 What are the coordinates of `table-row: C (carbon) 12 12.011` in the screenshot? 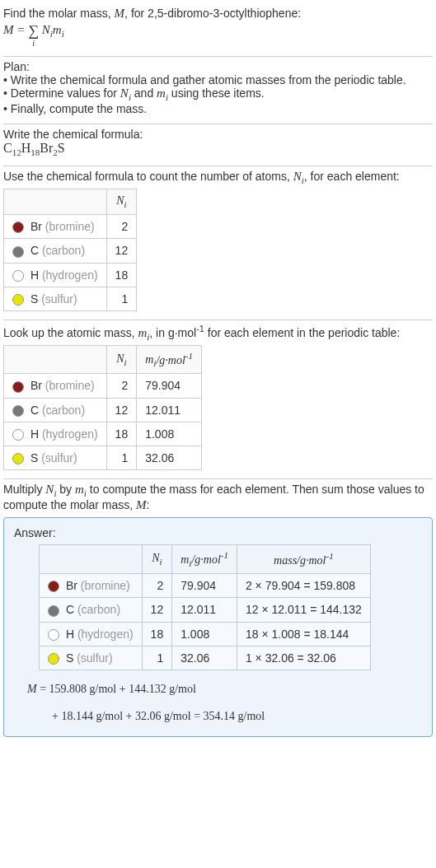 It's located at (103, 410).